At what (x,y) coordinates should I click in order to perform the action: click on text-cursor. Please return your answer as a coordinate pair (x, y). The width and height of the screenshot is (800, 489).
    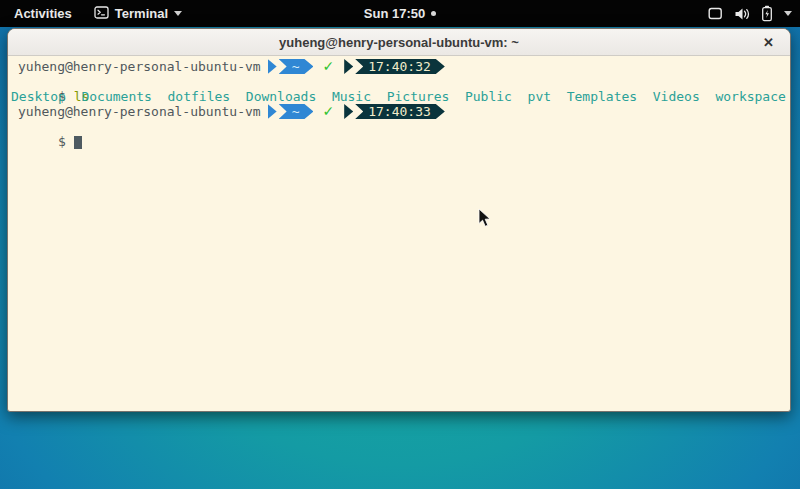
    Looking at the image, I should click on (78, 142).